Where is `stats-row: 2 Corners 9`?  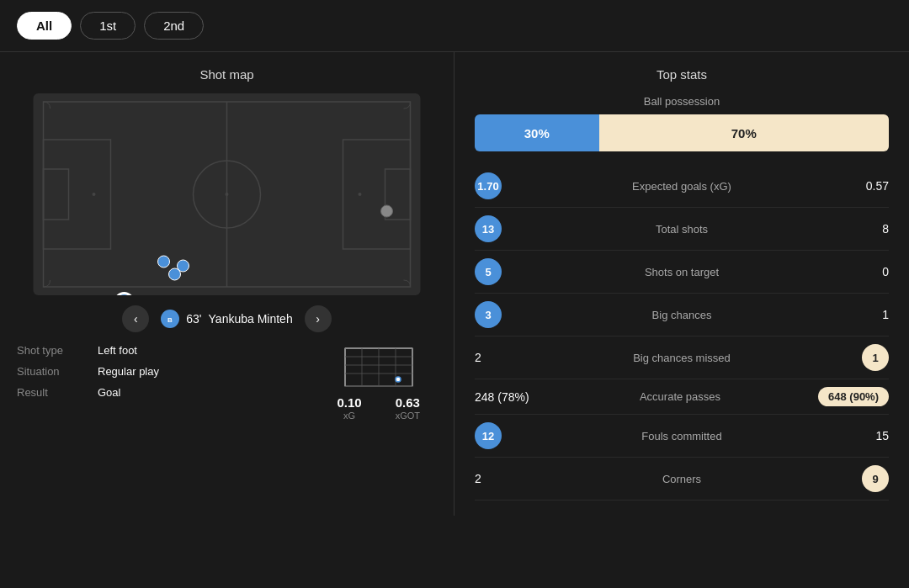 stats-row: 2 Corners 9 is located at coordinates (682, 479).